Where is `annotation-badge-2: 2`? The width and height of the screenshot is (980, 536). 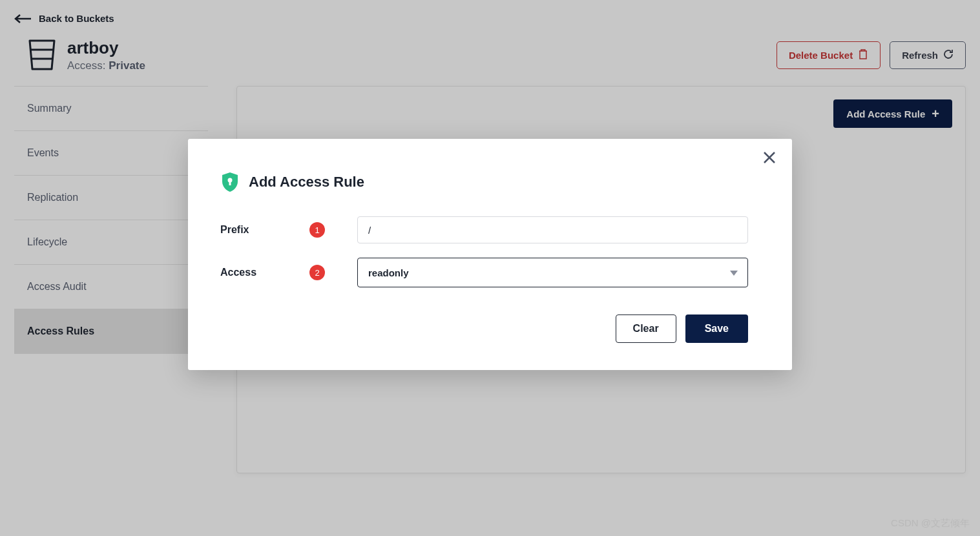
annotation-badge-2: 2 is located at coordinates (317, 273).